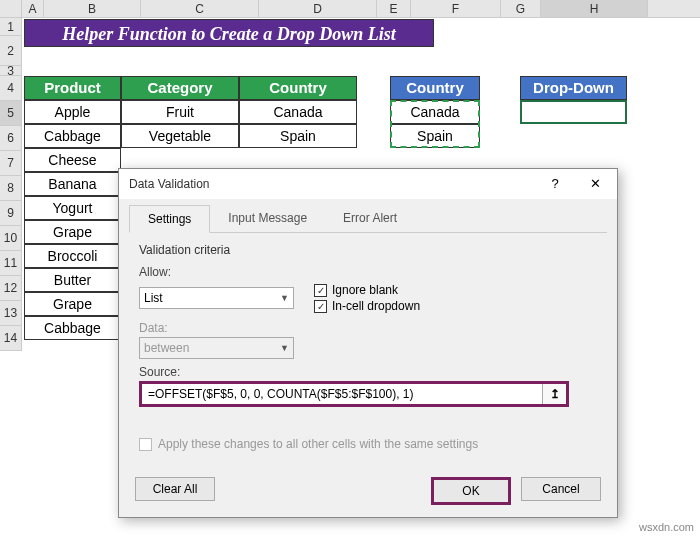 The height and width of the screenshot is (537, 700). I want to click on select-all-corner, so click(11, 8).